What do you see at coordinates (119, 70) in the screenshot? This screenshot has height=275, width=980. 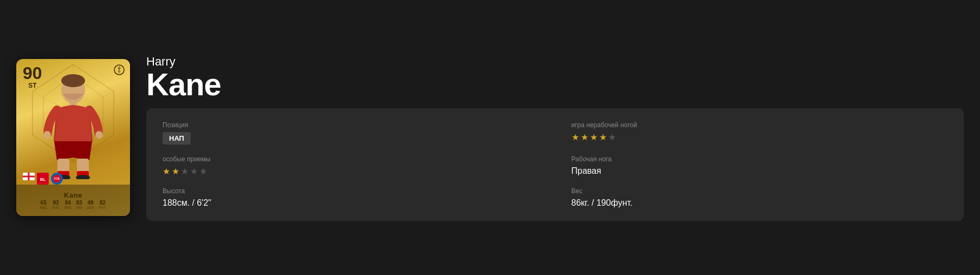 I see `soccer-ball-icon` at bounding box center [119, 70].